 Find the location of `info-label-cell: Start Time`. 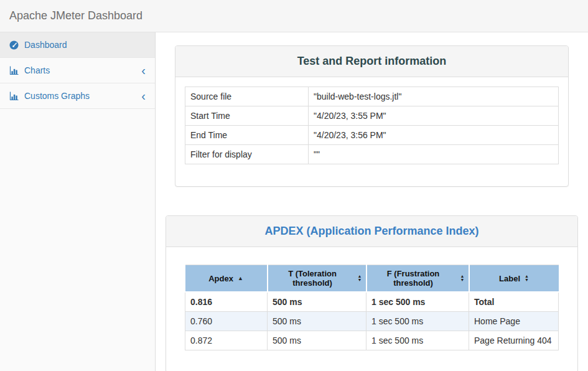

info-label-cell: Start Time is located at coordinates (247, 116).